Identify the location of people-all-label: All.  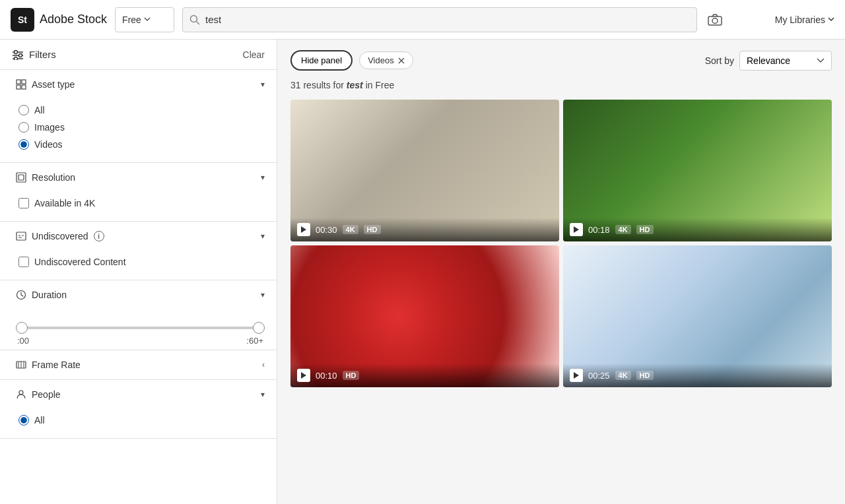
(40, 420).